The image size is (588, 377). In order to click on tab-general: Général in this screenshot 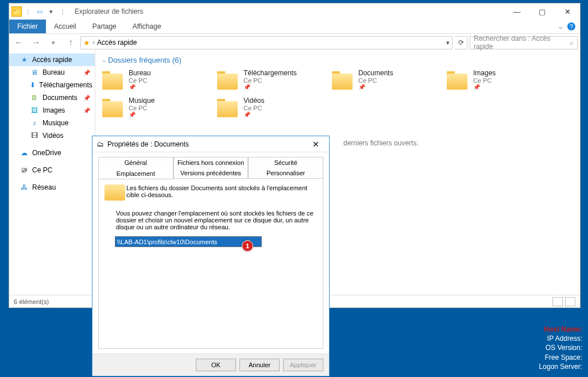, I will do `click(136, 162)`.